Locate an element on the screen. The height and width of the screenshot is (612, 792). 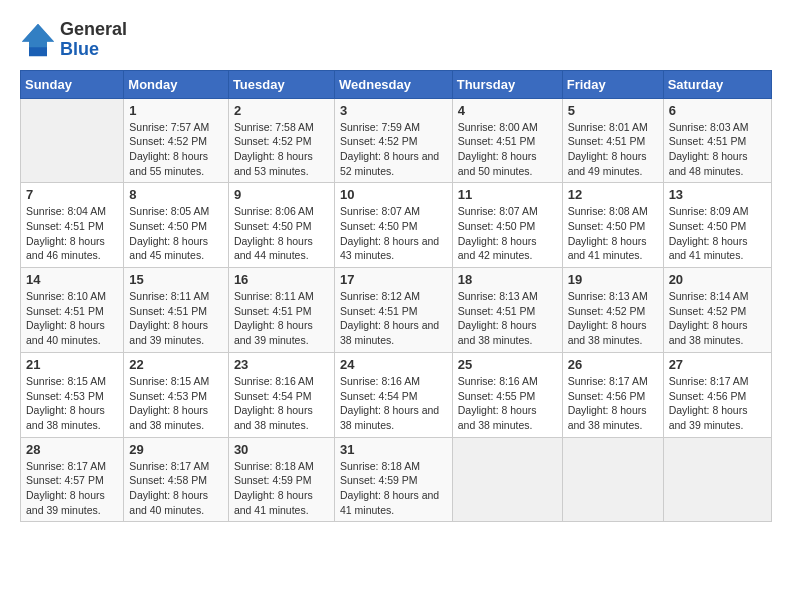
day-info: Sunrise: 8:13 AM Sunset: 4:52 PM Dayligh… is located at coordinates (613, 318).